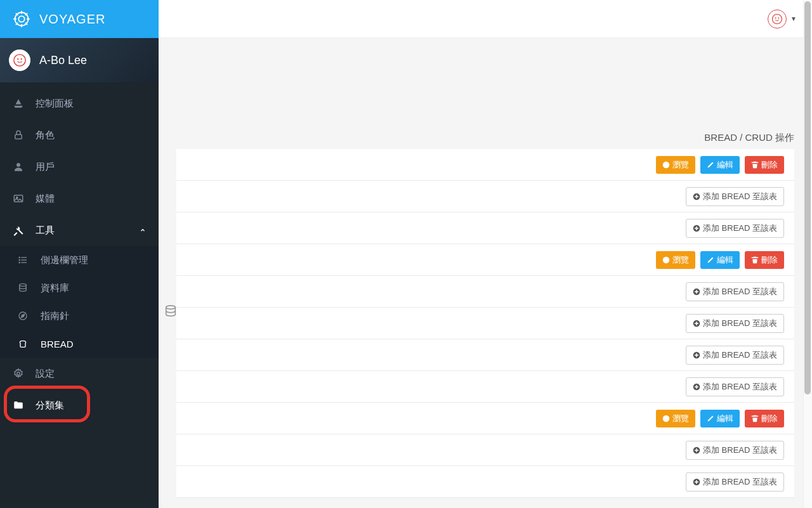  Describe the element at coordinates (18, 199) in the screenshot. I see `image-icon` at that location.